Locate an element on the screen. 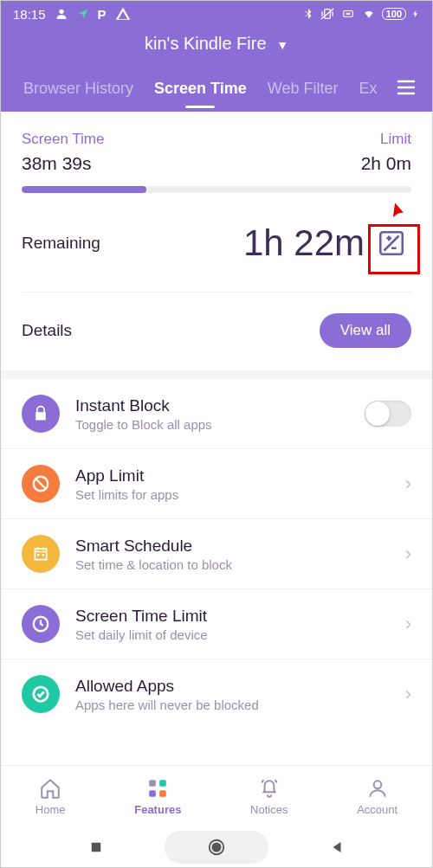  remaining-value: 1h 22m is located at coordinates (304, 243).